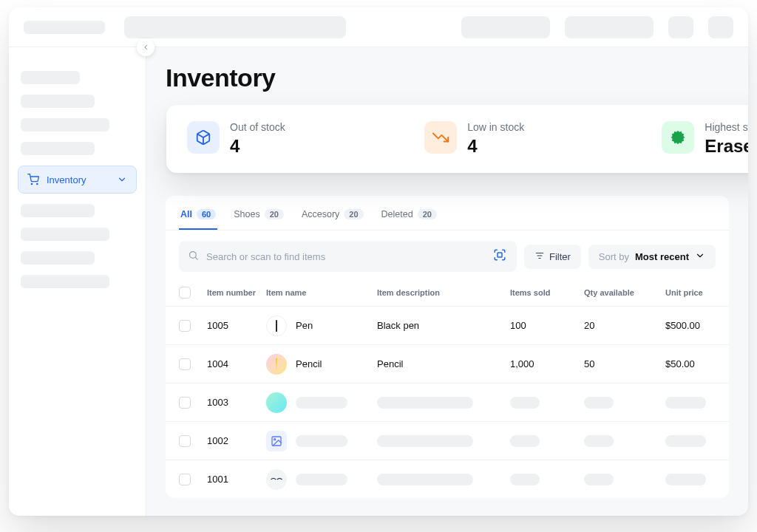 This screenshot has height=532, width=757. Describe the element at coordinates (194, 257) in the screenshot. I see `search-icon` at that location.